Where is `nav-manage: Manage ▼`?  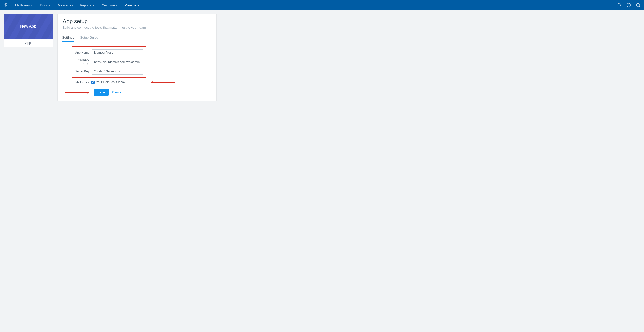 nav-manage: Manage ▼ is located at coordinates (132, 5).